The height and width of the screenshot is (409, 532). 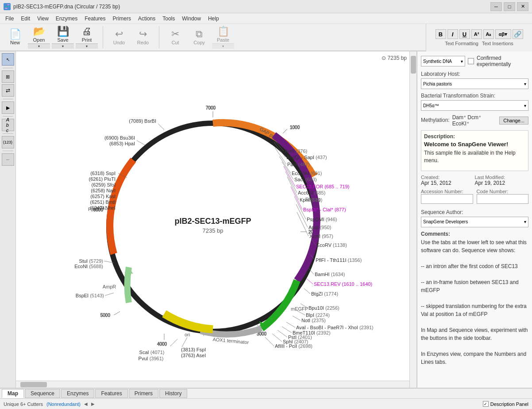 What do you see at coordinates (147, 19) in the screenshot?
I see `menu-actions: Actions` at bounding box center [147, 19].